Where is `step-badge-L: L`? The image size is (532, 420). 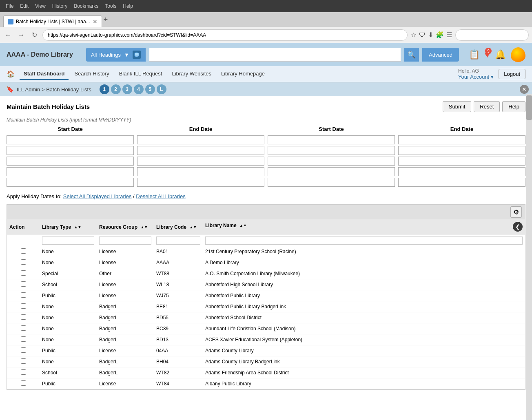 step-badge-L: L is located at coordinates (162, 89).